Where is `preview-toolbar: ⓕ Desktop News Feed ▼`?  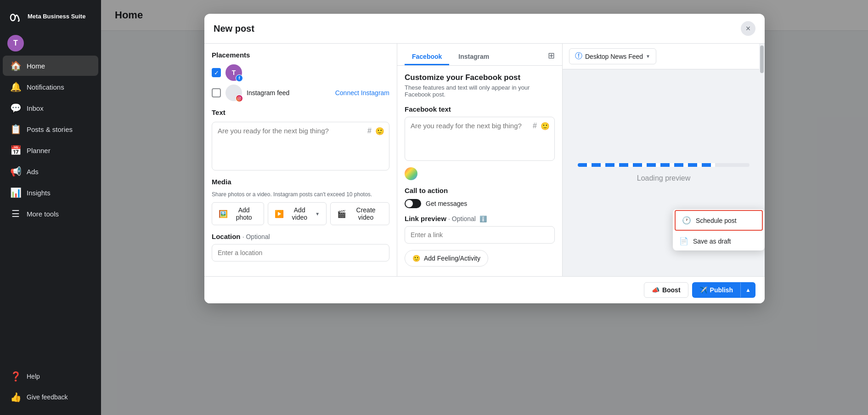 preview-toolbar: ⓕ Desktop News Feed ▼ is located at coordinates (664, 57).